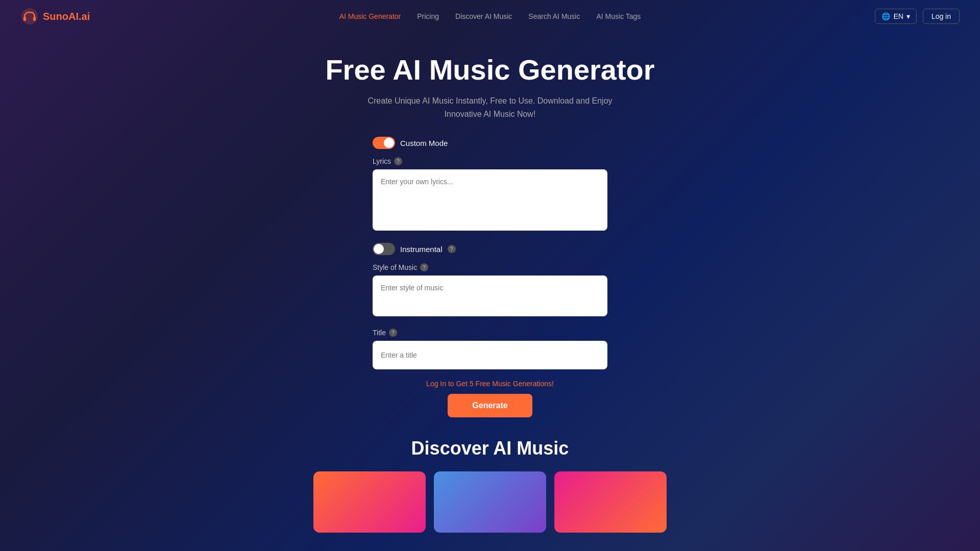 Image resolution: width=980 pixels, height=551 pixels. Describe the element at coordinates (490, 161) in the screenshot. I see `lyrics-label-row: Lyrics ?` at that location.